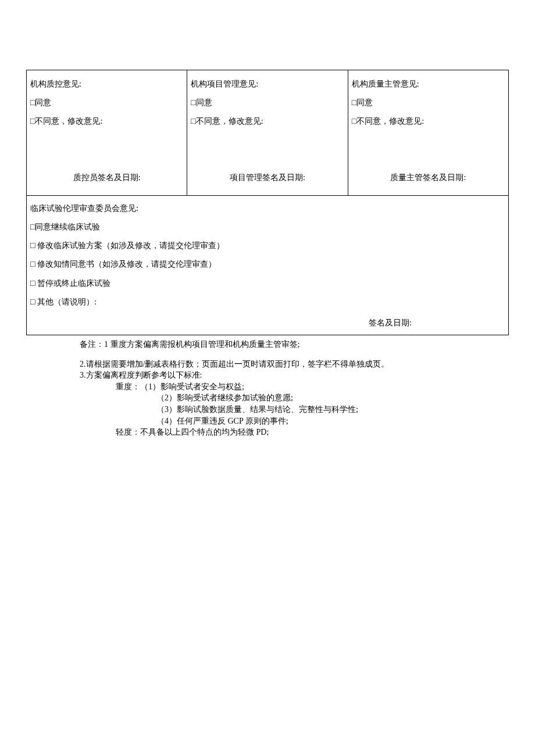  Describe the element at coordinates (268, 121) in the screenshot. I see `pm-disagree-row: □不同意，修改意见:` at that location.